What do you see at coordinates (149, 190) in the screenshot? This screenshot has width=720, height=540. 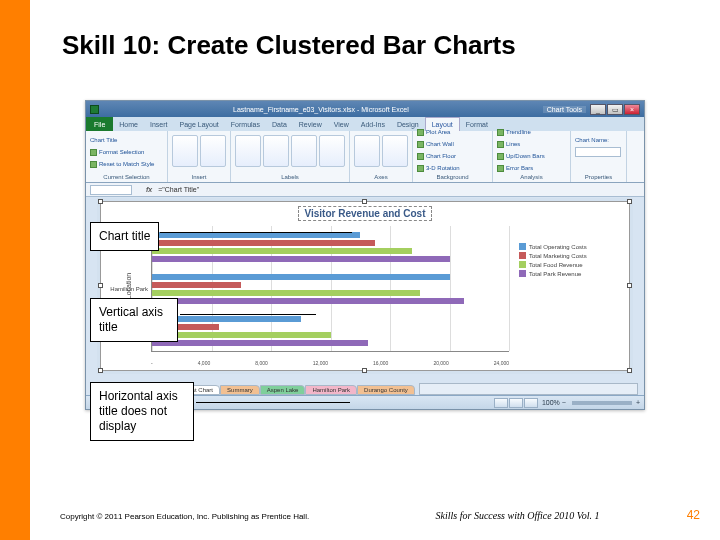 I see `fx-icon: fx` at bounding box center [149, 190].